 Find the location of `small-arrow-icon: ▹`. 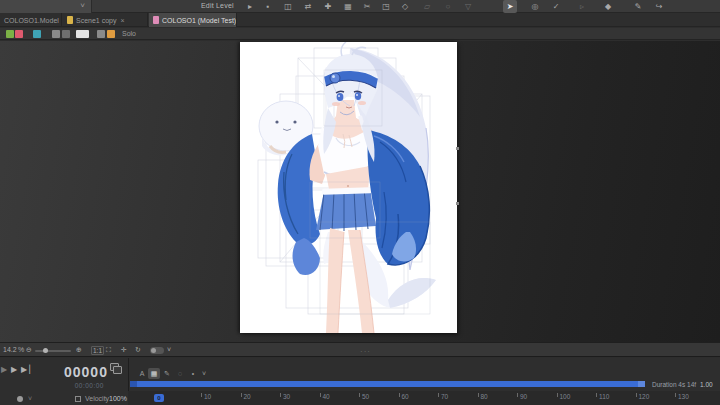

small-arrow-icon: ▹ is located at coordinates (582, 6).